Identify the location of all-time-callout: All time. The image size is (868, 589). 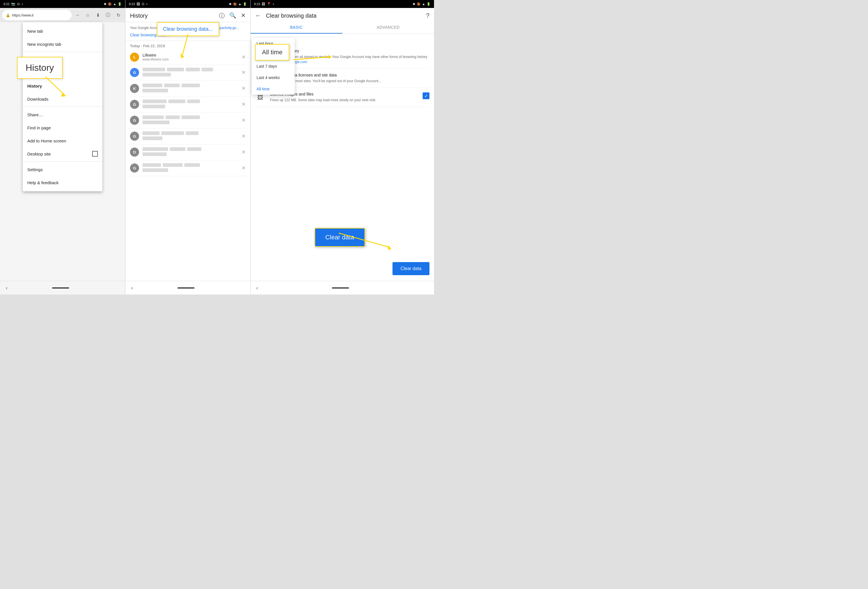
(272, 52).